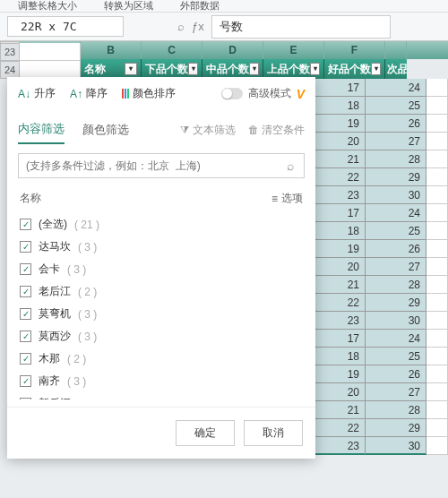  I want to click on table-row: 2128, so click(376, 159).